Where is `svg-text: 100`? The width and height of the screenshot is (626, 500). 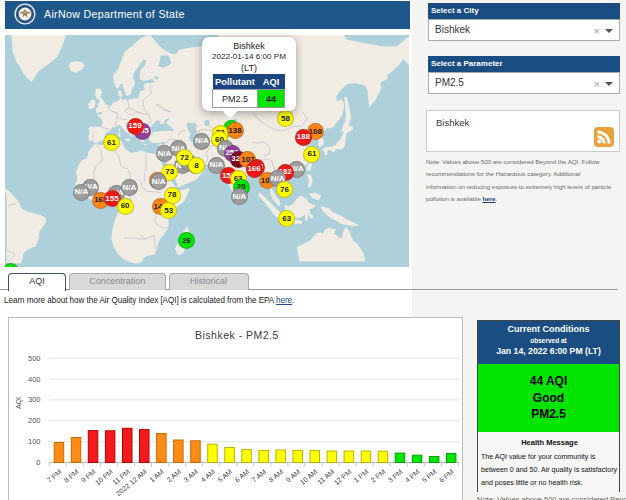 svg-text: 100 is located at coordinates (34, 442).